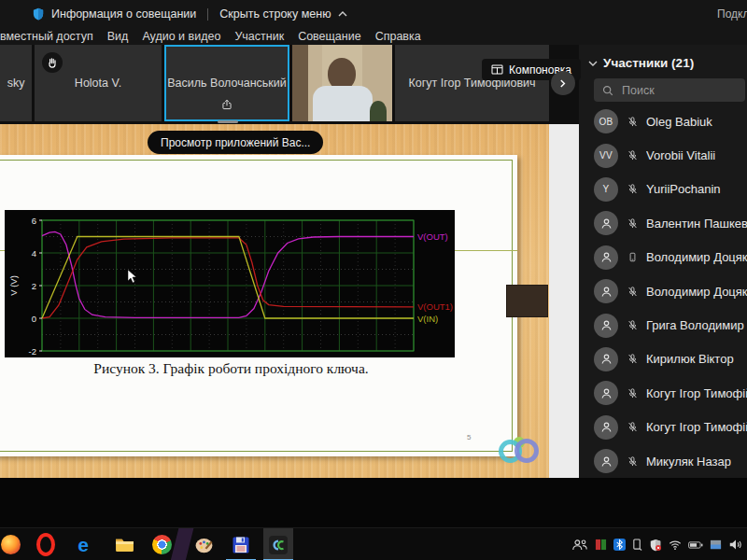 The image size is (747, 560). What do you see at coordinates (278, 544) in the screenshot?
I see `webex-app-icon` at bounding box center [278, 544].